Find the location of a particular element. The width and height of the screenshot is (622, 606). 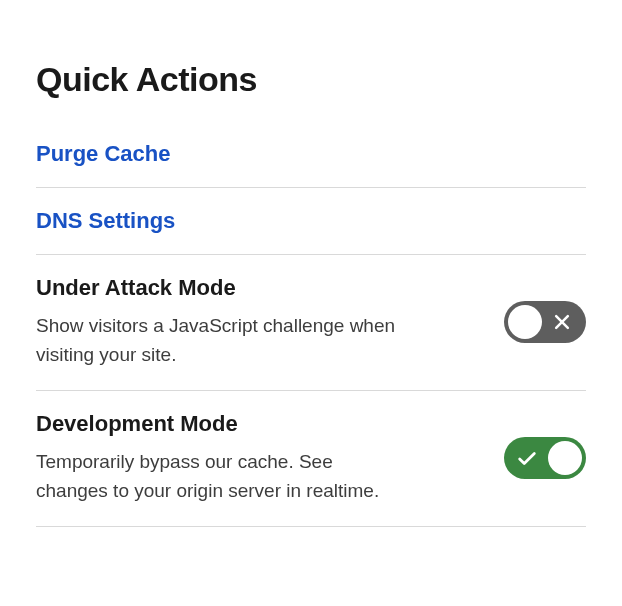

development-mode-block: Development Mode Temporarily bypass our … is located at coordinates (258, 458).